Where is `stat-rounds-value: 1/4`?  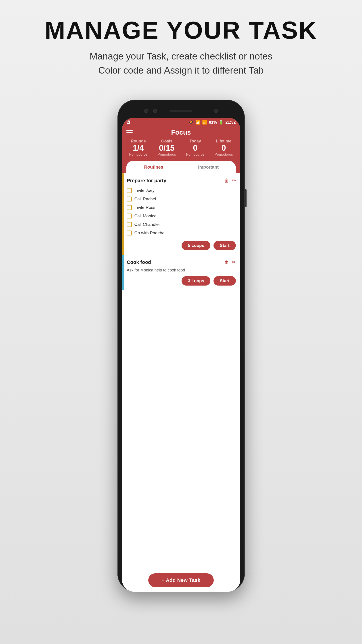
stat-rounds-value: 1/4 is located at coordinates (138, 148).